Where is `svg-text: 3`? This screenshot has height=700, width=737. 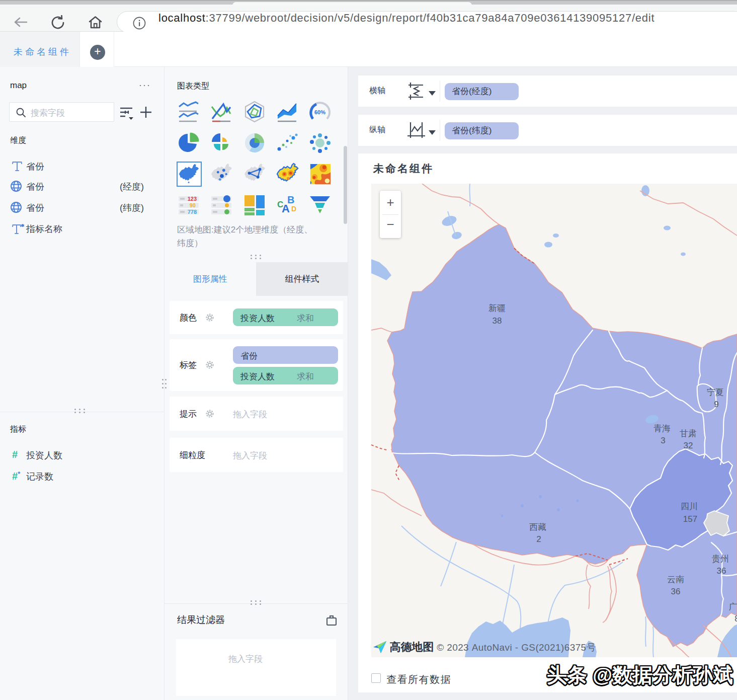
svg-text: 3 is located at coordinates (663, 441).